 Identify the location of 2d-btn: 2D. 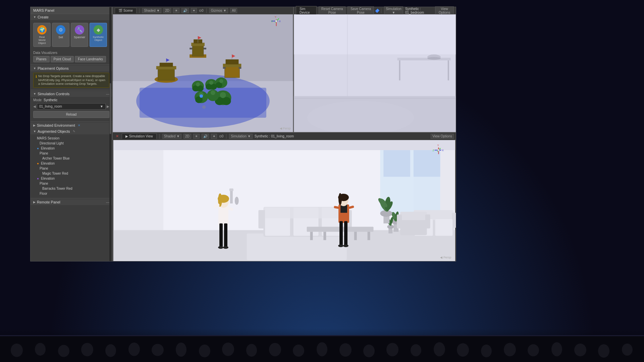
(167, 11).